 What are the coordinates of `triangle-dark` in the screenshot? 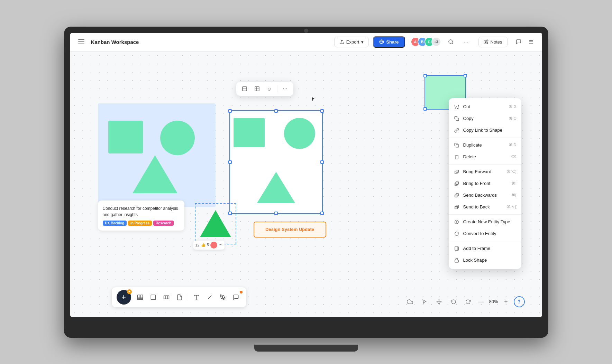 It's located at (216, 224).